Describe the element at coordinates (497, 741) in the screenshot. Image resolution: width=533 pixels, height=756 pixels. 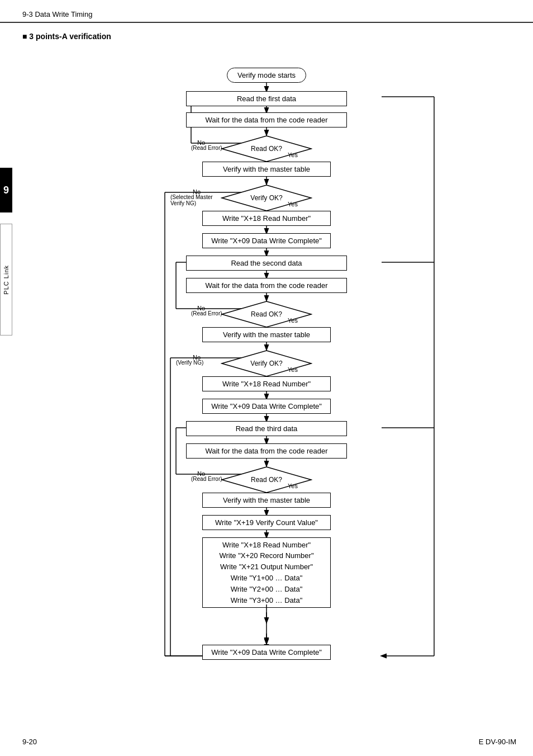
I see `doc-id: E DV-90-IM` at that location.